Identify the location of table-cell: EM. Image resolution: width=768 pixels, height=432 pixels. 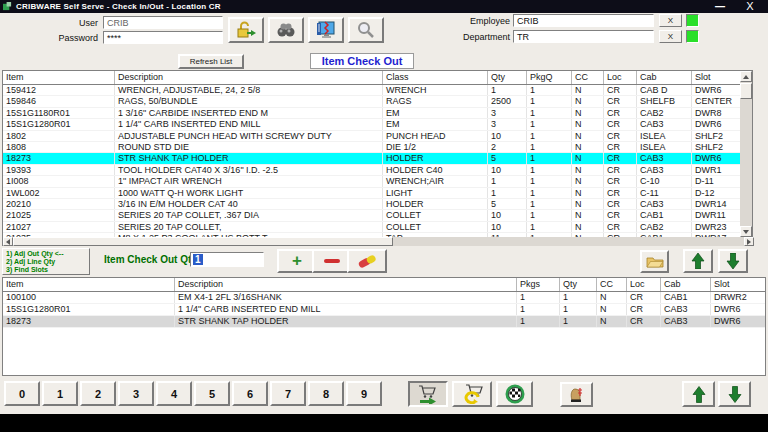
(436, 113).